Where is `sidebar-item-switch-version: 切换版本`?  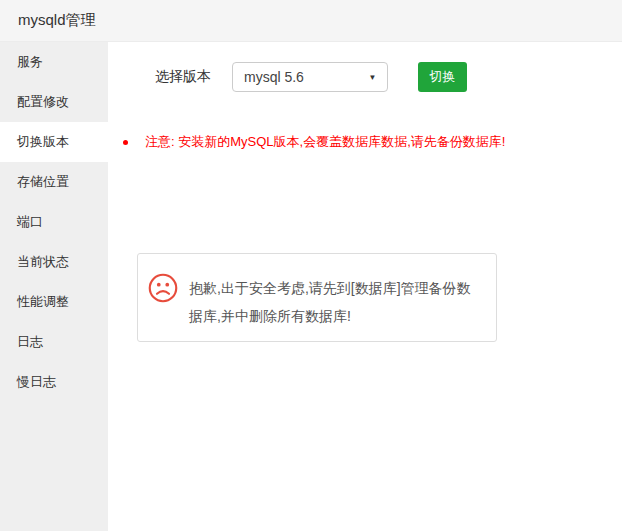 sidebar-item-switch-version: 切换版本 is located at coordinates (54, 142).